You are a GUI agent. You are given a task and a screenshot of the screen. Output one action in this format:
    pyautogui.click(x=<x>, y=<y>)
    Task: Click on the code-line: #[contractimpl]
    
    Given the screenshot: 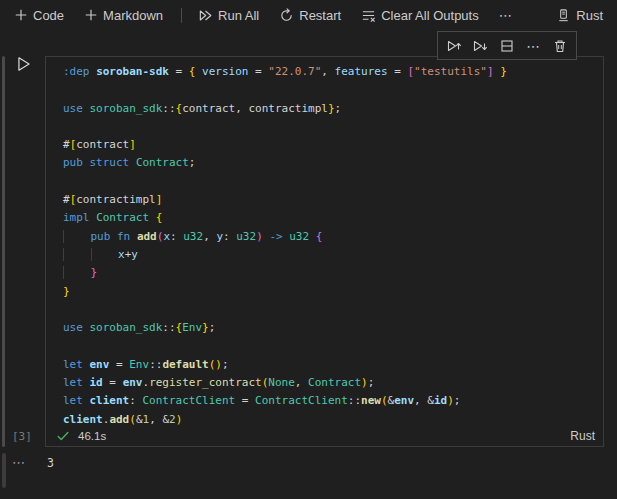 What is the action you would take?
    pyautogui.click(x=331, y=200)
    